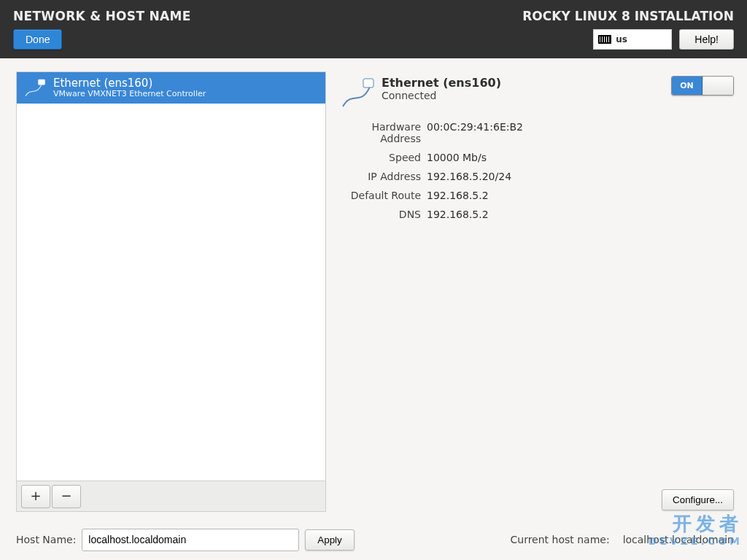  Describe the element at coordinates (441, 96) in the screenshot. I see `details-device-status: Connected` at that location.